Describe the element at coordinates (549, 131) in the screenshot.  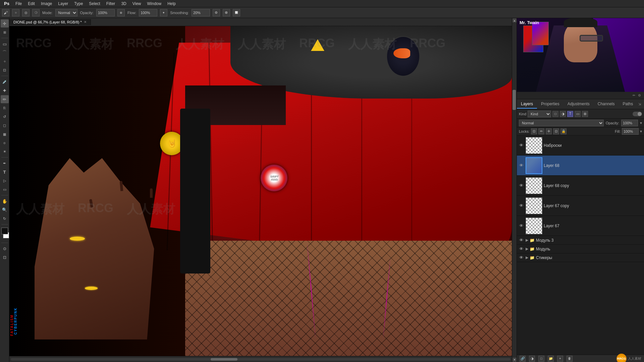
I see `lock-position-icon: ✛` at that location.